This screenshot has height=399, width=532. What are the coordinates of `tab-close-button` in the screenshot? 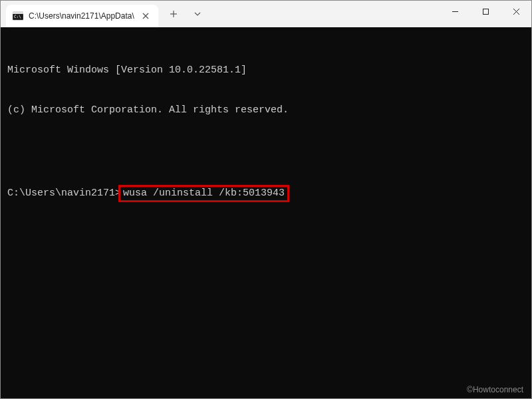 It's located at (146, 16).